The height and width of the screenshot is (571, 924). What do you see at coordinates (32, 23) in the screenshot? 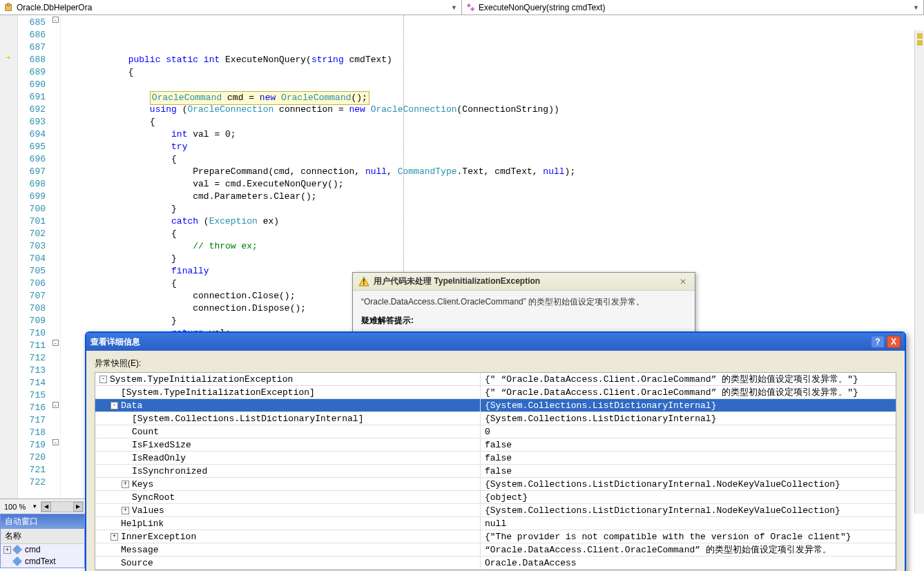
I see `line-number: 685` at bounding box center [32, 23].